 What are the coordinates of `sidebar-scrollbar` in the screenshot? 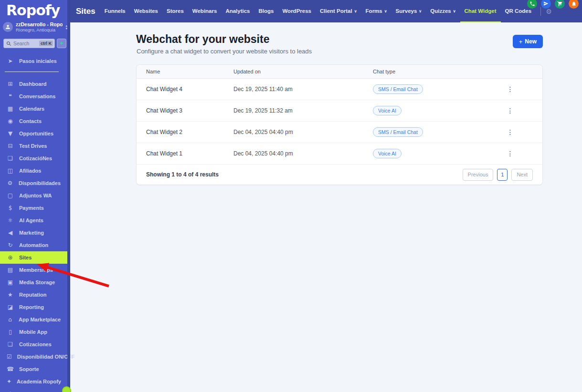 It's located at (69, 196).